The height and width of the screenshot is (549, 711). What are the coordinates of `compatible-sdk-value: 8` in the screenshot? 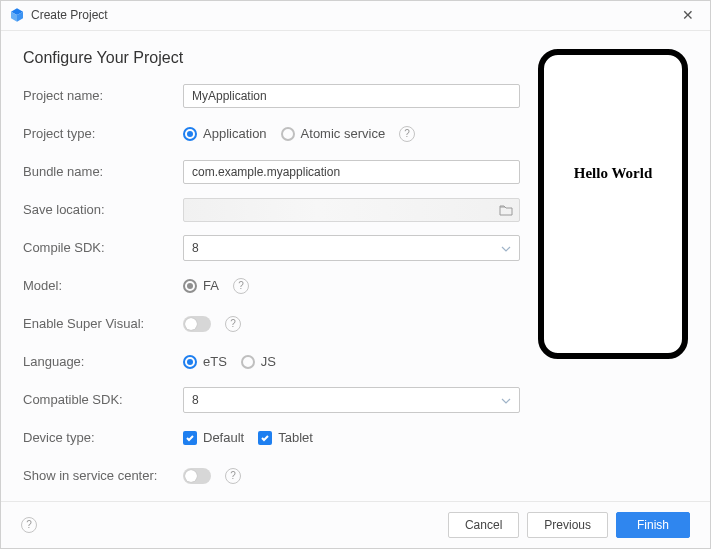 It's located at (196, 400).